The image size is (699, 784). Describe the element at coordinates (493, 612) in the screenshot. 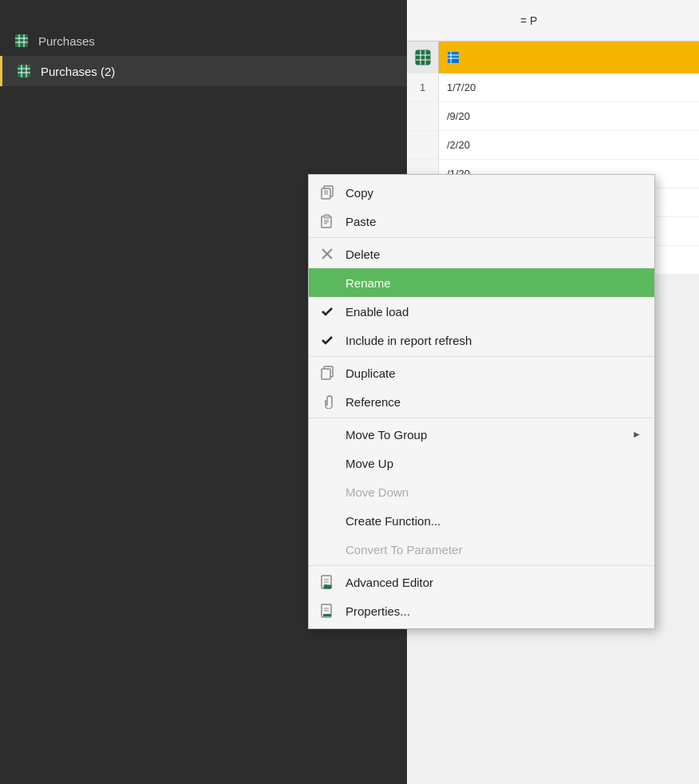

I see `menu-item-label: Properties...` at that location.